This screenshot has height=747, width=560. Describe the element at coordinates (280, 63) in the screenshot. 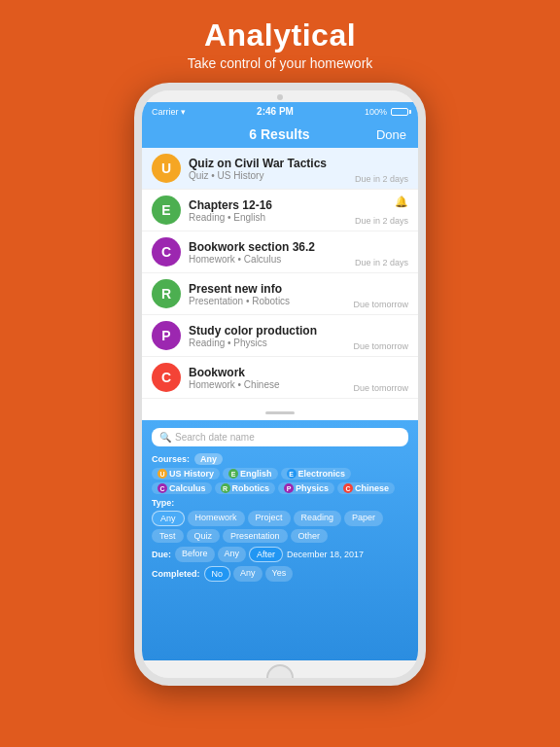

I see `page-subtitle: Take control of your homework` at that location.